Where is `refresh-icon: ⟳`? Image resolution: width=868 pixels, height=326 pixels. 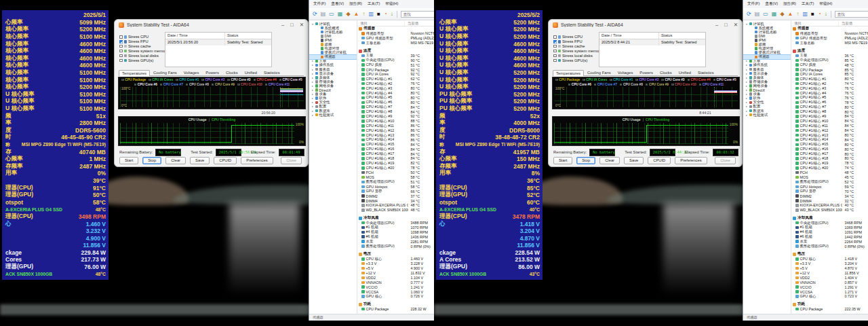 refresh-icon: ⟳ is located at coordinates (749, 14).